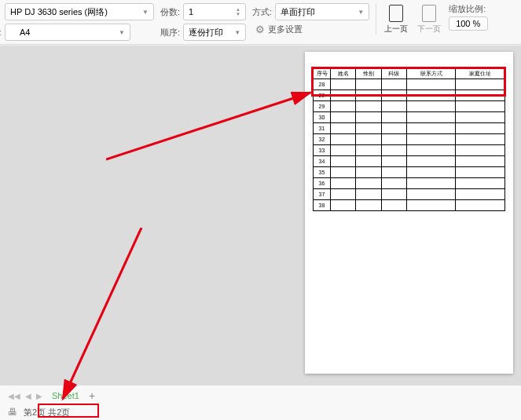  What do you see at coordinates (343, 74) in the screenshot?
I see `th-1: 姓名` at bounding box center [343, 74].